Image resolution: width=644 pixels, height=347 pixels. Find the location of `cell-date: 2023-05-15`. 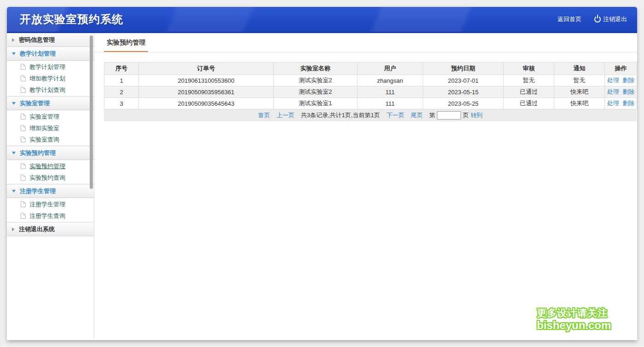

cell-date: 2023-05-15 is located at coordinates (464, 92).